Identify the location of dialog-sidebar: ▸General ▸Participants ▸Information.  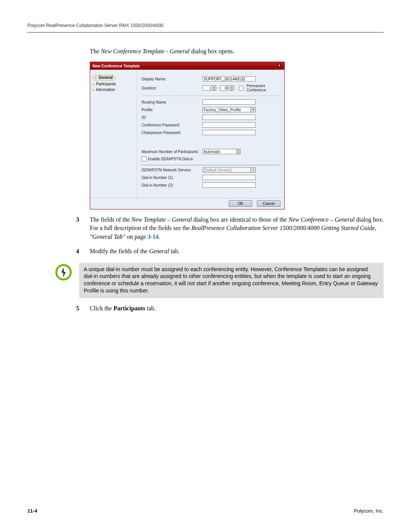
(113, 134).